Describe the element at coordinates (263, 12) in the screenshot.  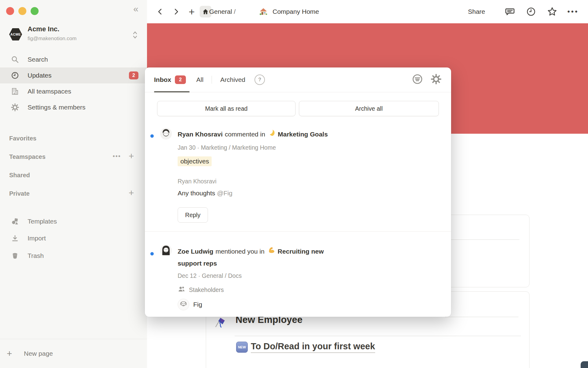
I see `house-garden-emoji` at that location.